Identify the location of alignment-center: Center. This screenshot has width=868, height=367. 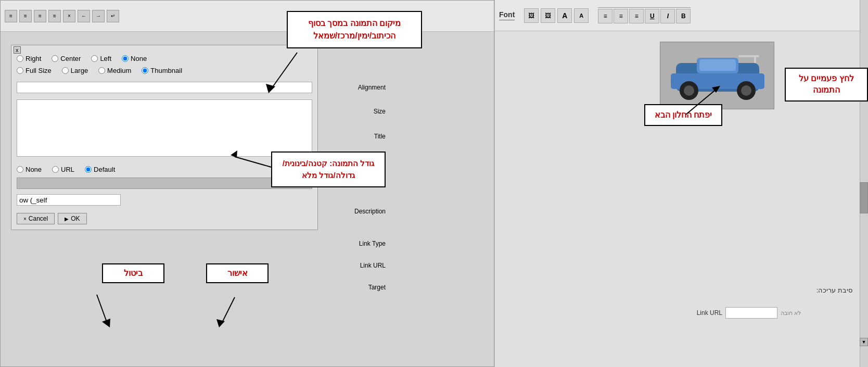
(66, 58).